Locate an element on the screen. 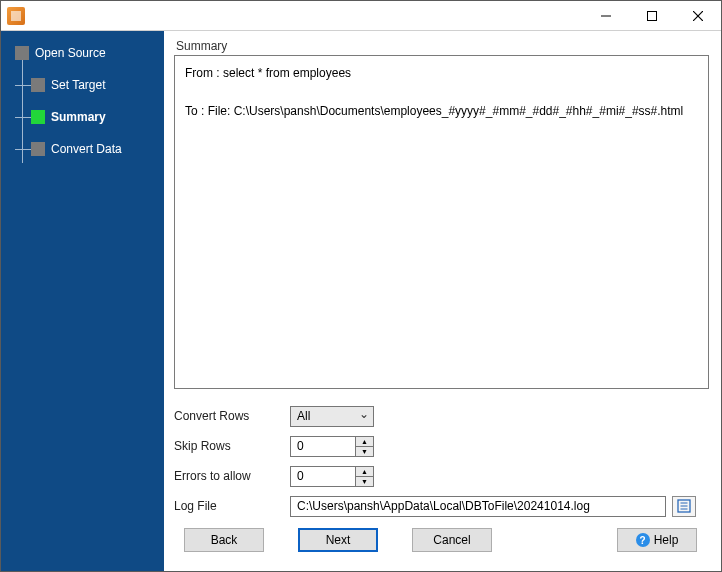 The image size is (722, 572). errors-spinner: ▲ ▼ is located at coordinates (332, 476).